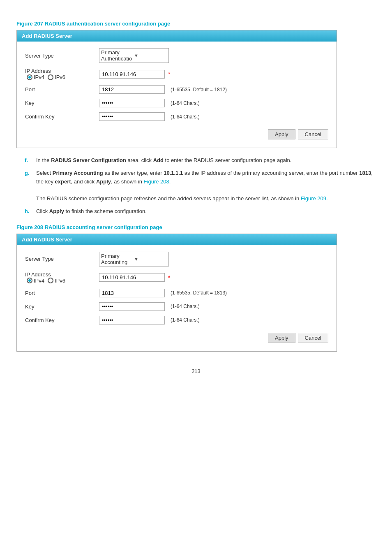 Image resolution: width=392 pixels, height=533 pixels. I want to click on key-label-1: Key, so click(62, 103).